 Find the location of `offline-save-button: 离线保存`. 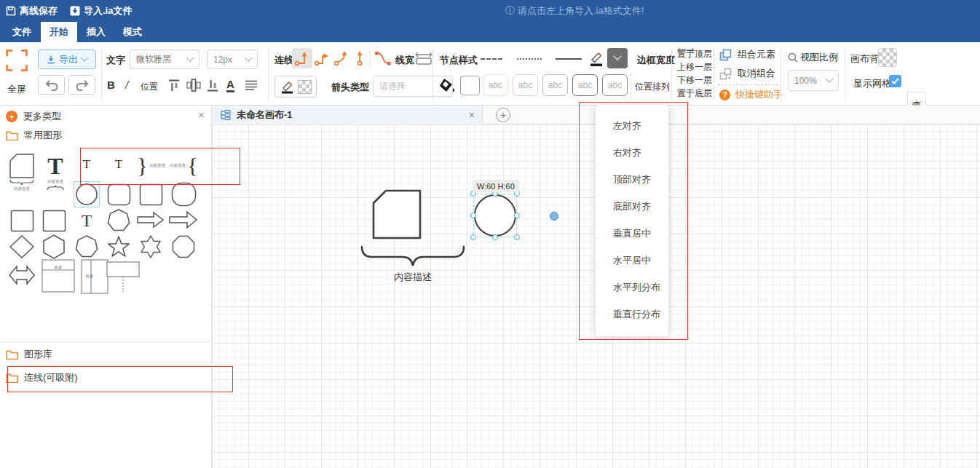

offline-save-button: 离线保存 is located at coordinates (32, 11).